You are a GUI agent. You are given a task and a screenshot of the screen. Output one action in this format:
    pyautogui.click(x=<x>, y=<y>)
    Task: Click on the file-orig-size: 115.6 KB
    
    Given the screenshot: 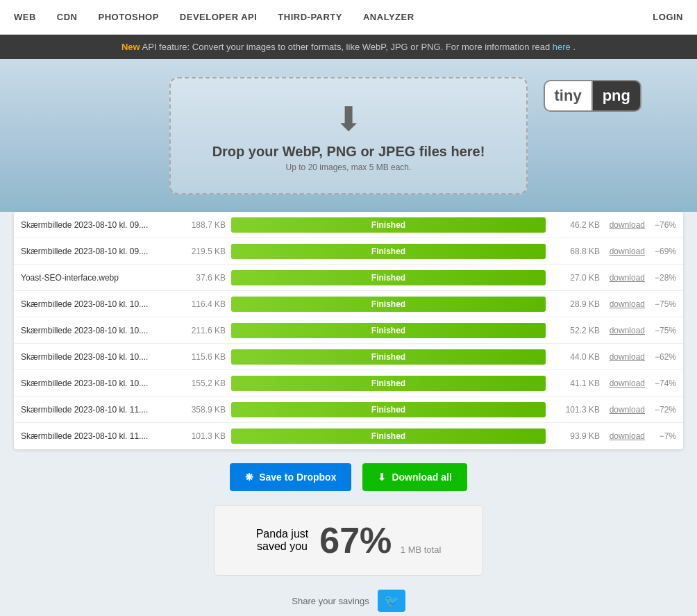 What is the action you would take?
    pyautogui.click(x=200, y=357)
    